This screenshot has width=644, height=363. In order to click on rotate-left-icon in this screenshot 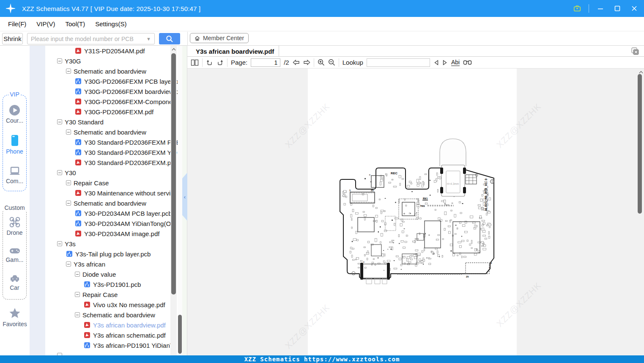, I will do `click(210, 63)`.